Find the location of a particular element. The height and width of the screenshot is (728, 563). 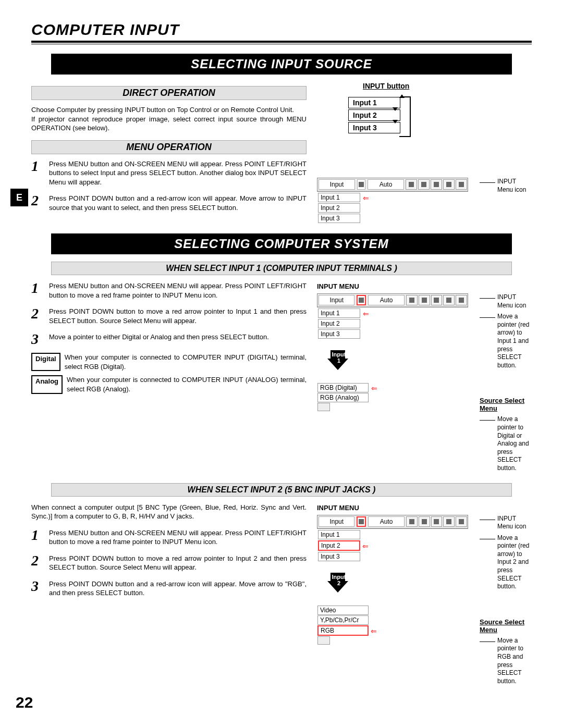

body-text: Choose Computer by pressing INPUT button… is located at coordinates (169, 119).